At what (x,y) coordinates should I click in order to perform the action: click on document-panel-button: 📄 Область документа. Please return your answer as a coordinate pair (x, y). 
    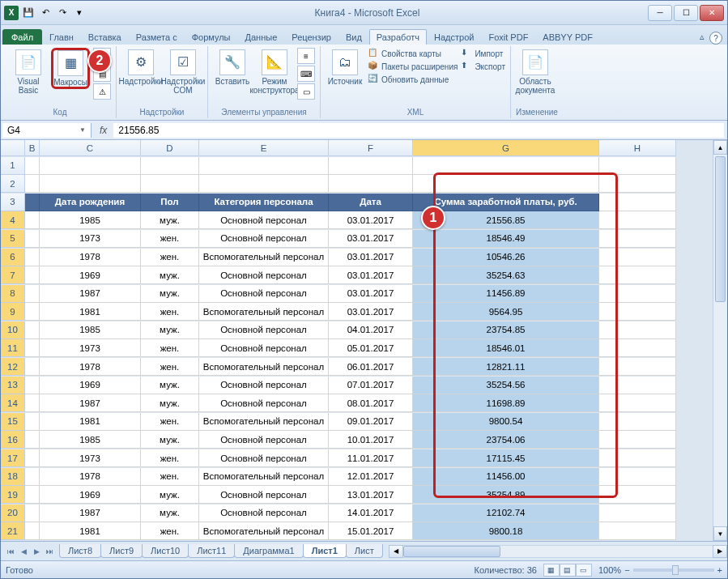
    Looking at the image, I should click on (535, 72).